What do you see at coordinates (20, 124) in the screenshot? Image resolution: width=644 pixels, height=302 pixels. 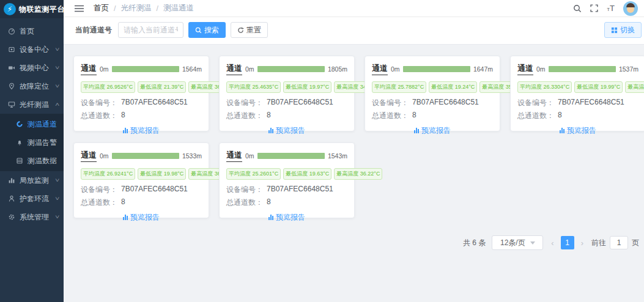 I see `channel-icon` at bounding box center [20, 124].